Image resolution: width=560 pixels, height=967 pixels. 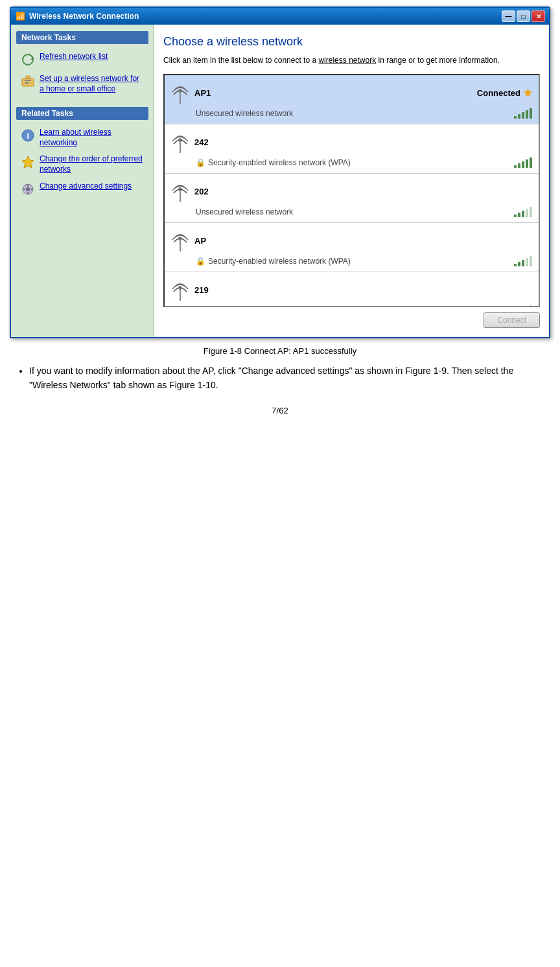 I want to click on network-ap-footer: 🔒 Security-enabled wireless network (WPA…, so click(x=351, y=261).